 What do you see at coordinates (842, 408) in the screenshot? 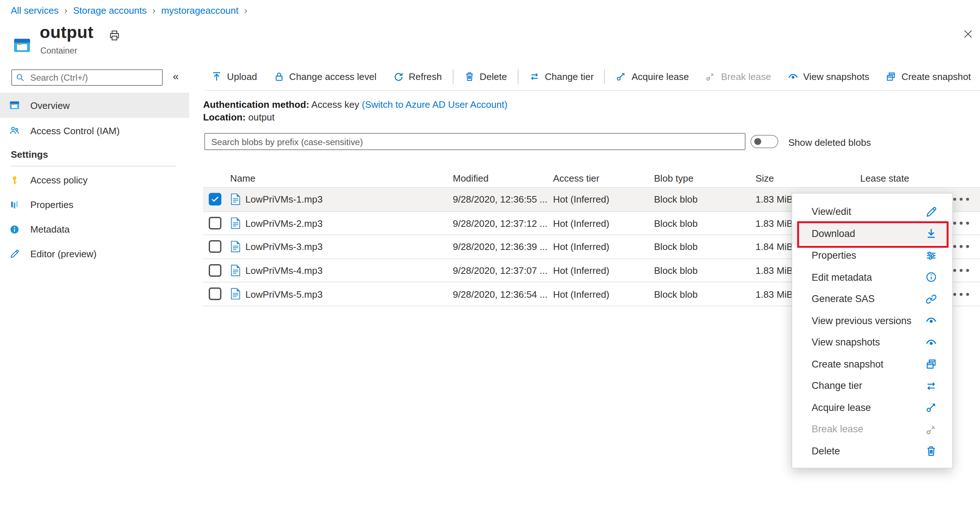
I see `context-menu-item-label: Acquire lease` at bounding box center [842, 408].